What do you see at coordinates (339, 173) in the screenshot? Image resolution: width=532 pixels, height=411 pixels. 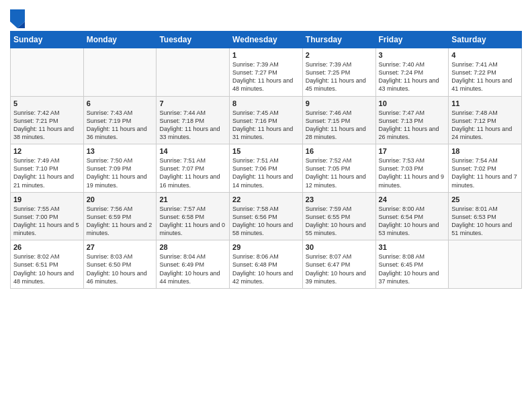 I see `day-info: Sunrise: 7:52 AM Sunset: 7:05 PM Dayligh…` at bounding box center [339, 173].